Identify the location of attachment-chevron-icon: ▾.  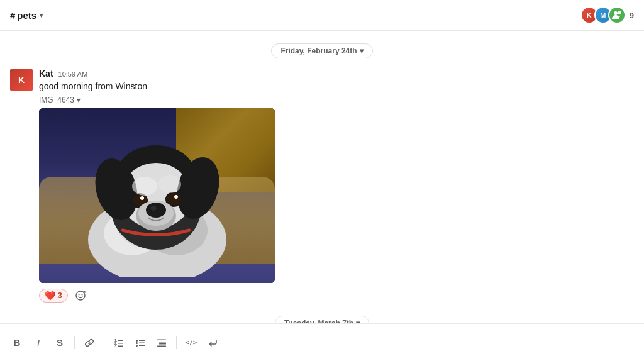
(79, 100).